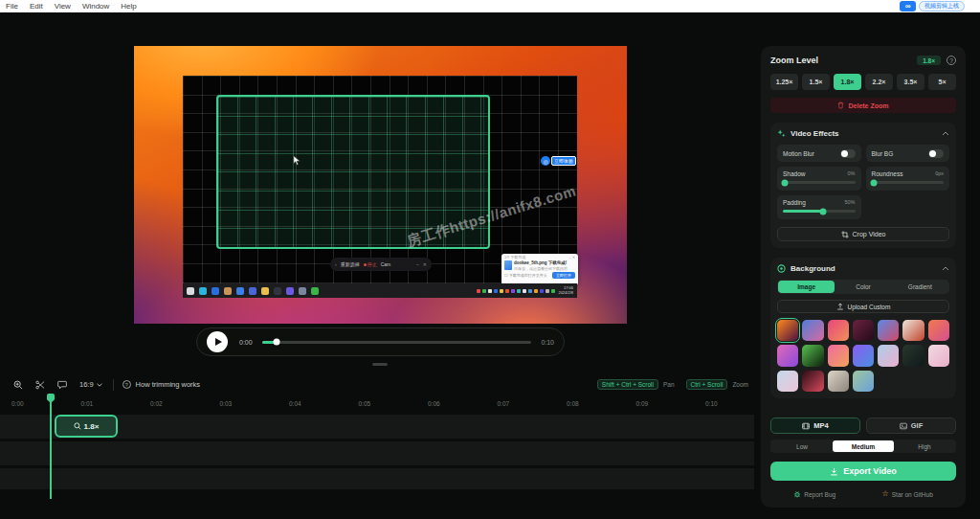 This screenshot has height=519, width=980. What do you see at coordinates (380, 364) in the screenshot?
I see `panel-resize-handle` at bounding box center [380, 364].